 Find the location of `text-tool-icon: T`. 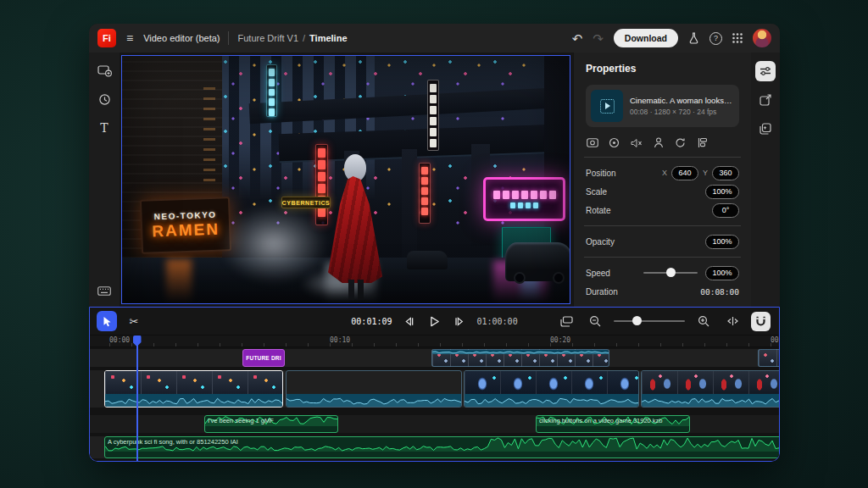

text-tool-icon: T is located at coordinates (104, 128).